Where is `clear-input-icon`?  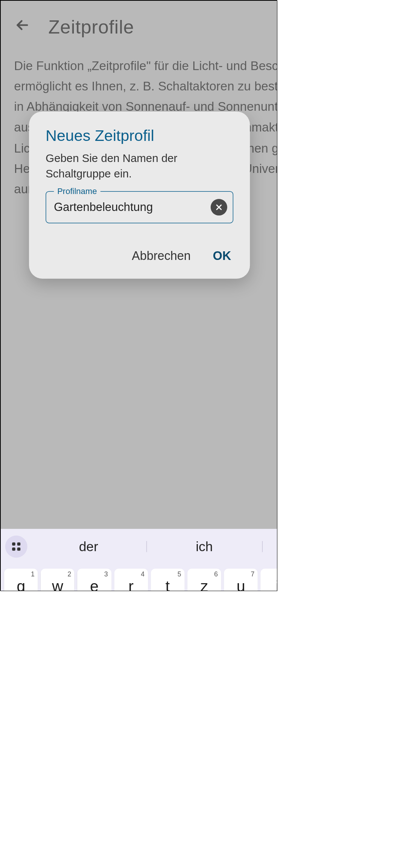
clear-input-icon is located at coordinates (219, 207).